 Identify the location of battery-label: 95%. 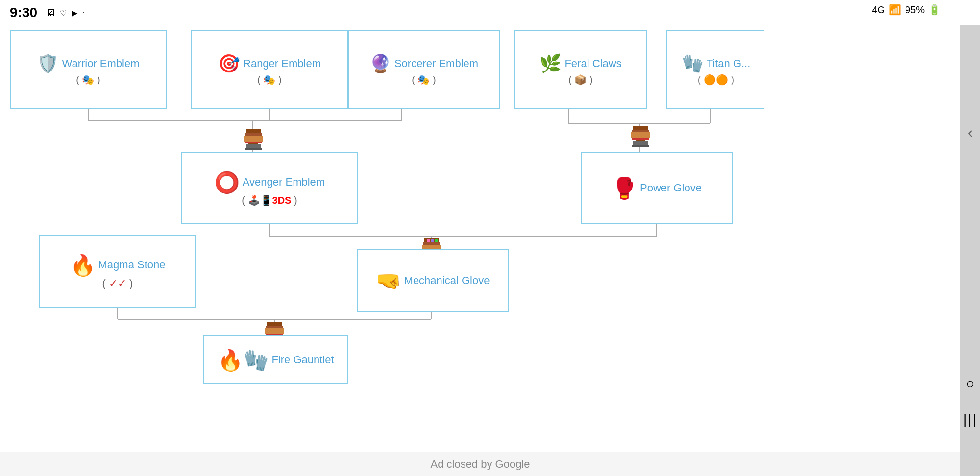
(915, 10).